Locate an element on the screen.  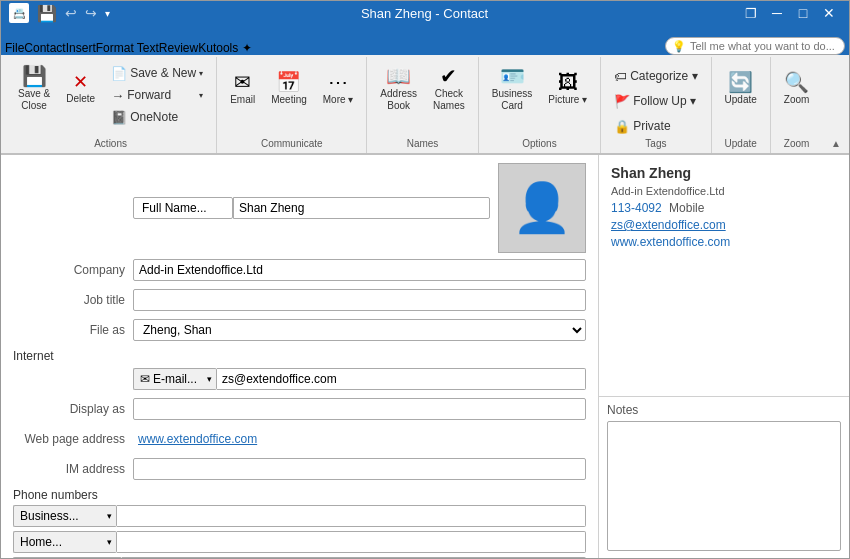
categorize-icon: 🏷 is located at coordinates (620, 76).